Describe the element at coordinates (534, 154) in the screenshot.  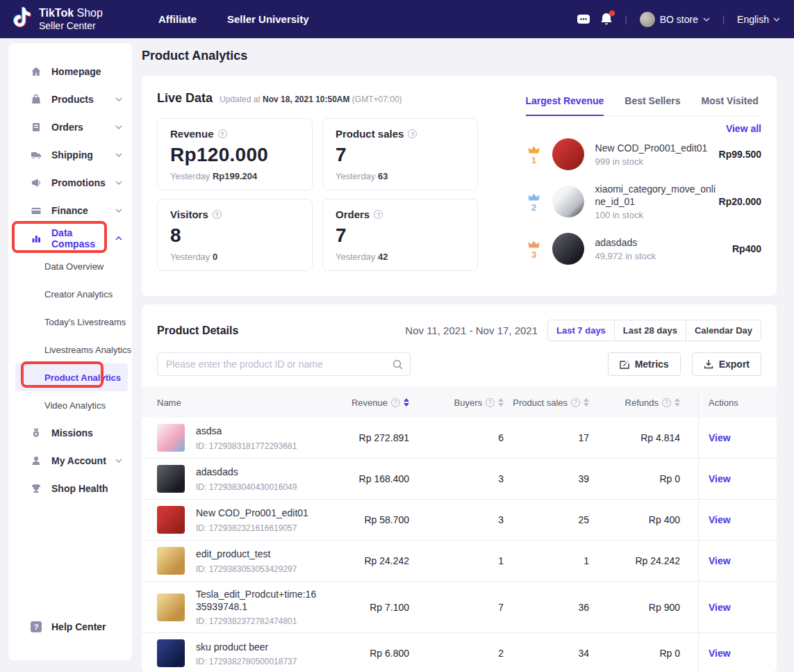
I see `crown-icon-gold: 1` at that location.